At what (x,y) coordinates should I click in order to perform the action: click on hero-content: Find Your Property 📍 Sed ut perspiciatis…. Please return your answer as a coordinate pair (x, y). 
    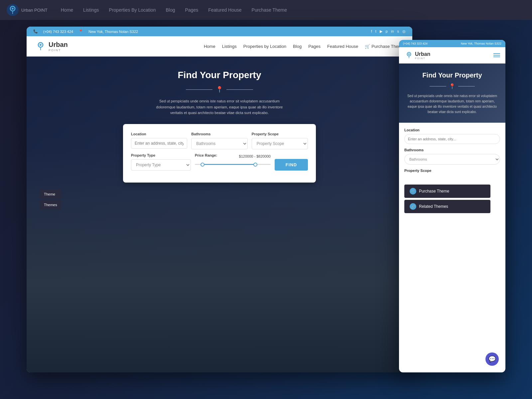
    Looking at the image, I should click on (219, 93).